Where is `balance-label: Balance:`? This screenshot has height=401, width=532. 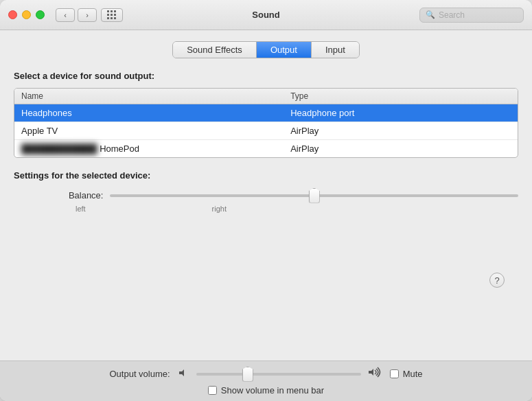 balance-label: Balance: is located at coordinates (79, 195).